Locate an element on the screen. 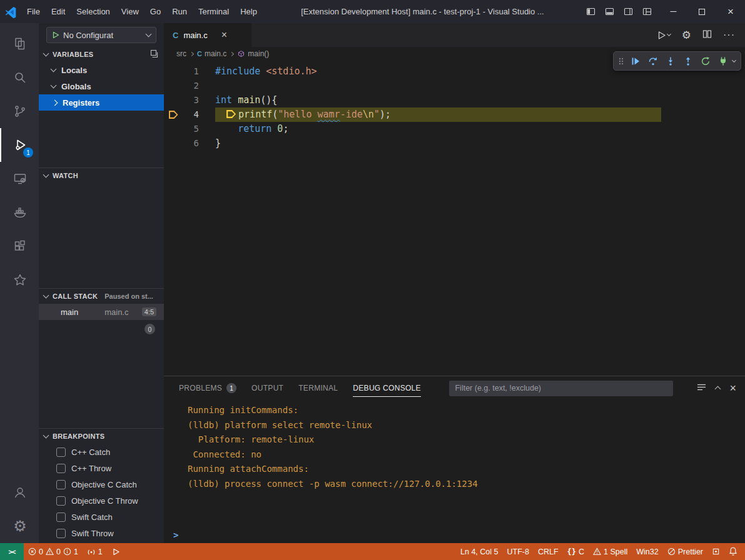 The height and width of the screenshot is (560, 745). spell-checker-status: 1 Spell is located at coordinates (611, 551).